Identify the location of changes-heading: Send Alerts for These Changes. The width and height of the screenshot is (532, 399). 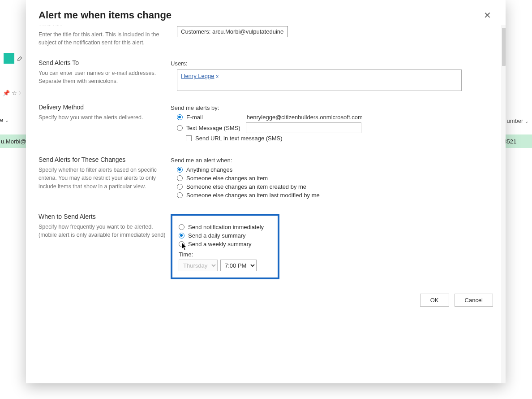
(105, 160).